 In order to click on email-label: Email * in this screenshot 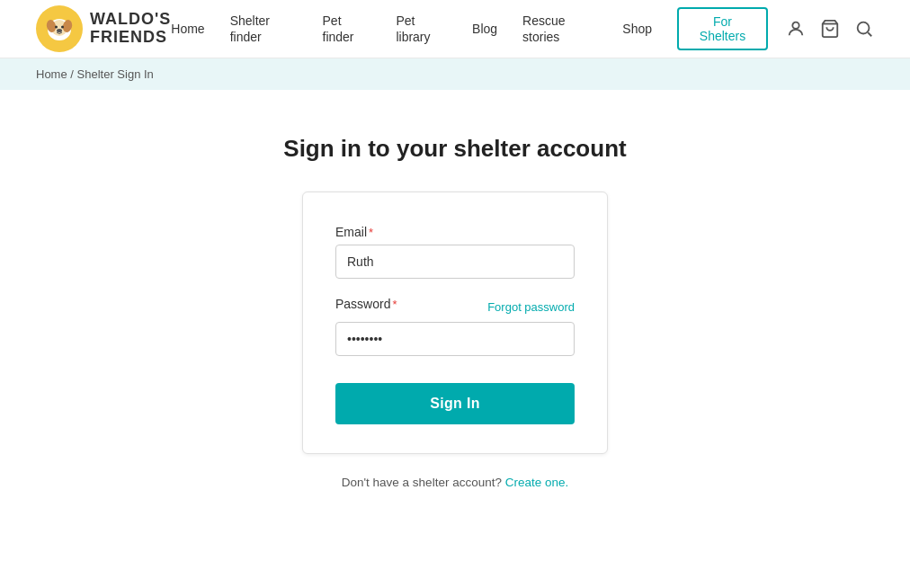, I will do `click(455, 232)`.